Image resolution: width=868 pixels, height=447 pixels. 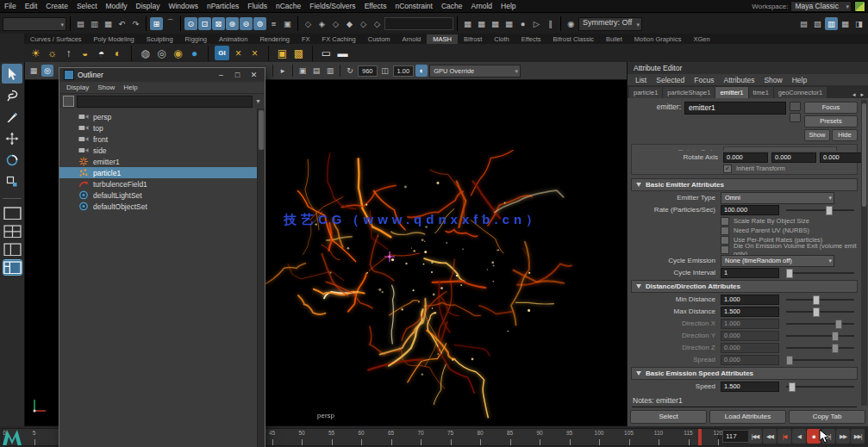 What do you see at coordinates (745, 184) in the screenshot?
I see `section-header-basic-emitter-attributes: Basic Emitter Attributes` at bounding box center [745, 184].